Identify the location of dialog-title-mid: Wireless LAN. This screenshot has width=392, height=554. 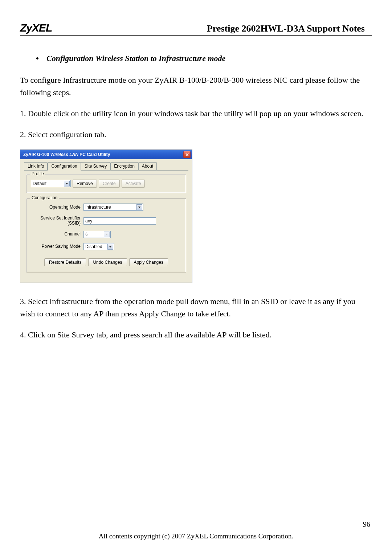
(65, 155).